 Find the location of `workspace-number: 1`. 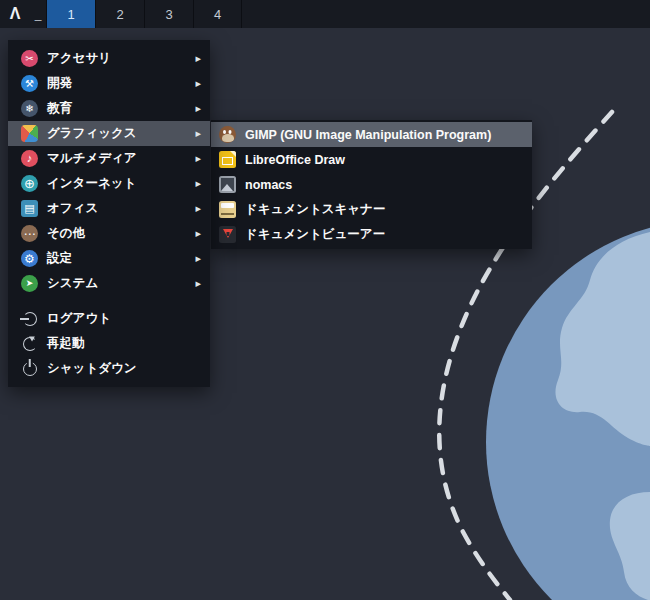

workspace-number: 1 is located at coordinates (70, 14).